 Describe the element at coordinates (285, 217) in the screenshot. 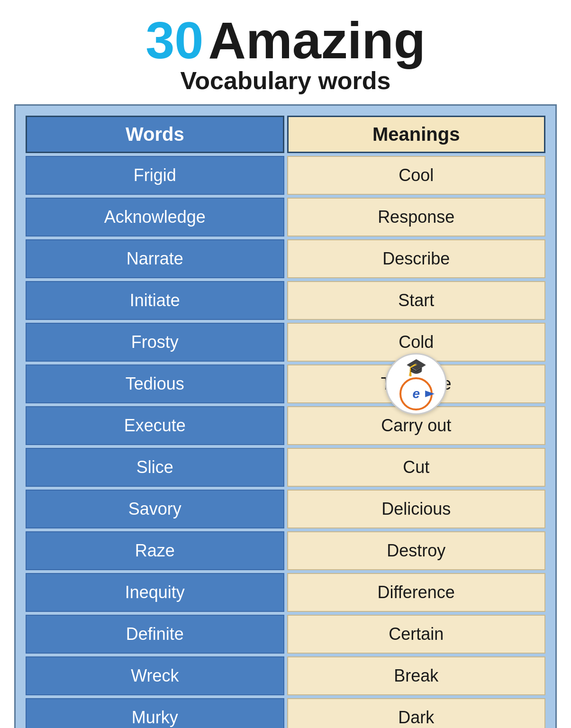

I see `table-row: AcknowledgeResponse` at that location.